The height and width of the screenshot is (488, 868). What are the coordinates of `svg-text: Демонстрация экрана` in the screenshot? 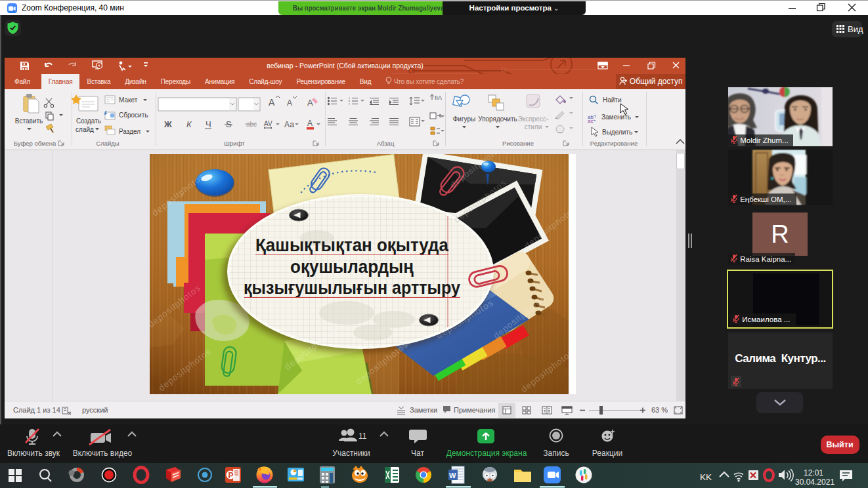 It's located at (487, 453).